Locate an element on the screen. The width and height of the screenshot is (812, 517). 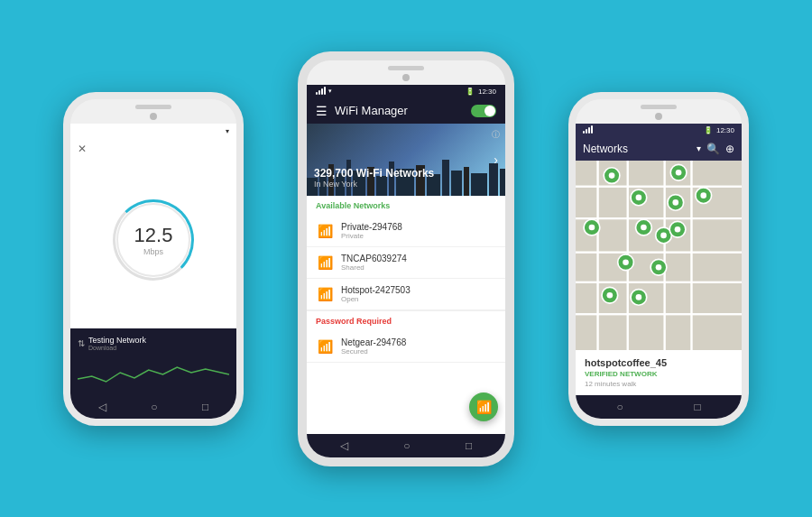
phone-right: 🔋 12:30 Networks ▾ 🔍 ⊕ is located at coordinates (659, 259).